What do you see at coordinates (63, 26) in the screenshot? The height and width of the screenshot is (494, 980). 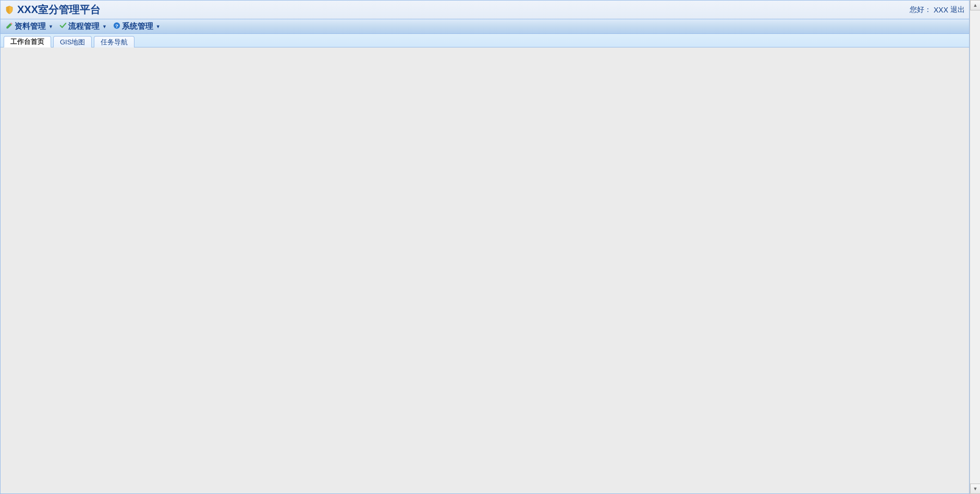 I see `check-icon` at bounding box center [63, 26].